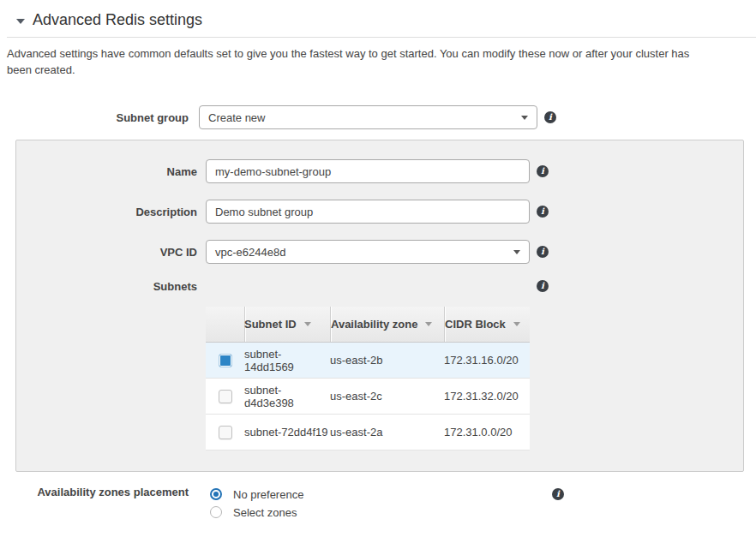 The image size is (756, 537). What do you see at coordinates (368, 361) in the screenshot?
I see `table-row: subnet-14dd1569 us-east-2b 172.31.16.0/2…` at bounding box center [368, 361].